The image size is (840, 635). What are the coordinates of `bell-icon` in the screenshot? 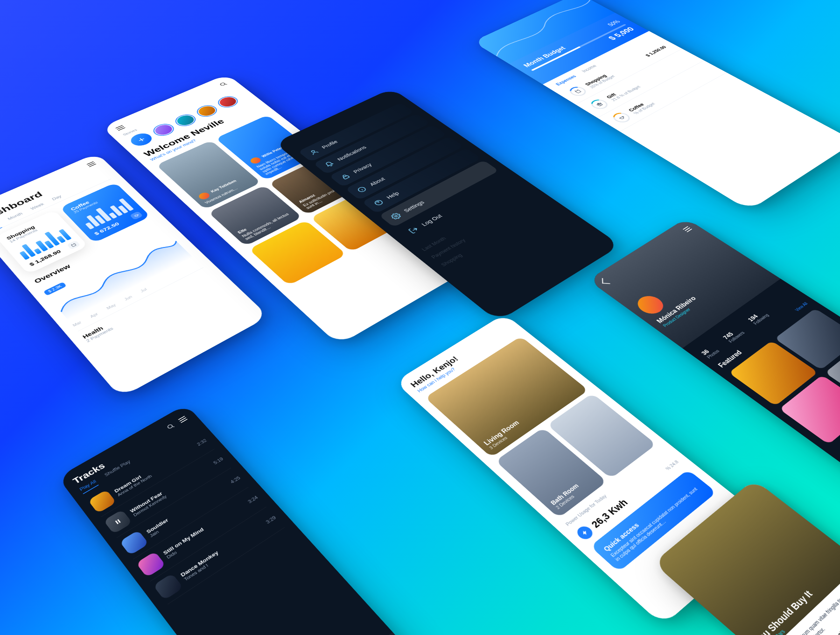 It's located at (329, 164).